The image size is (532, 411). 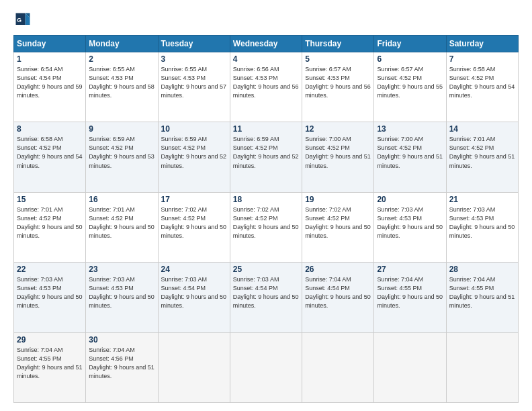 What do you see at coordinates (482, 227) in the screenshot?
I see `table-row: 21Sunrise: 7:03 AMSunset: 4:53 PMDayligh…` at bounding box center [482, 227].